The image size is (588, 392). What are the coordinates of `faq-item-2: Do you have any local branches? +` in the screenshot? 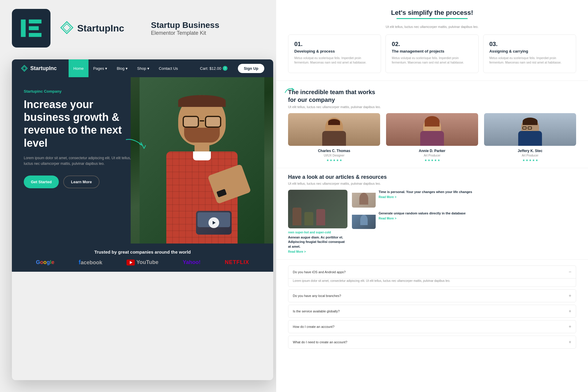 It's located at (432, 296).